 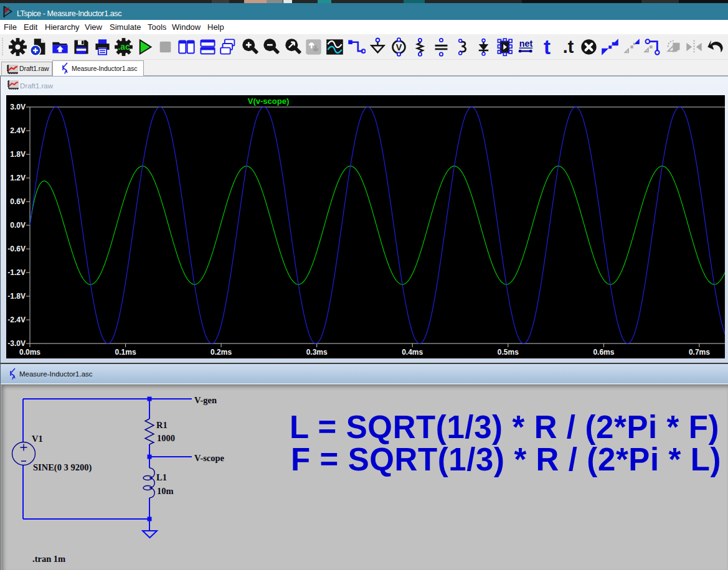 I want to click on svg-text: -3.0V, so click(x=16, y=343).